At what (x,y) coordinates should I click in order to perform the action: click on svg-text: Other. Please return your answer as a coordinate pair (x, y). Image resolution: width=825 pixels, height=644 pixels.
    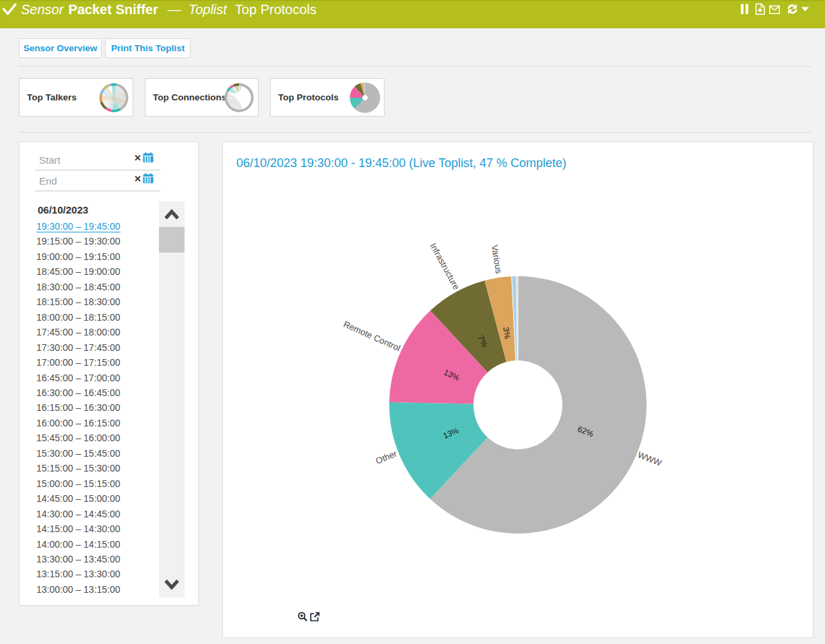
    Looking at the image, I should click on (387, 457).